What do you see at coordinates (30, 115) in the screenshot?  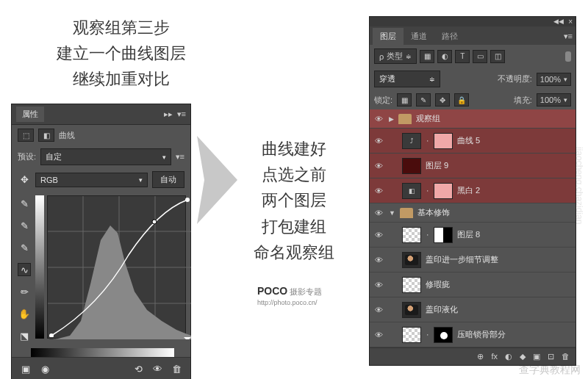 I see `properties-tab: 属性` at bounding box center [30, 115].